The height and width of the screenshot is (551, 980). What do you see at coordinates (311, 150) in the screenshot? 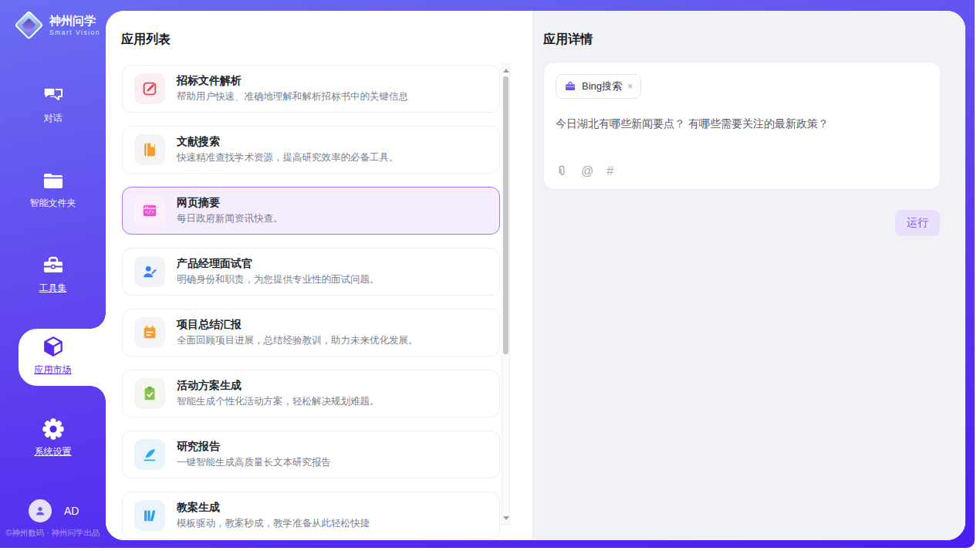
I see `app-card-literature-search: 文献搜索 快速精准查找学术资源，提高研究效率的必备工具。` at bounding box center [311, 150].